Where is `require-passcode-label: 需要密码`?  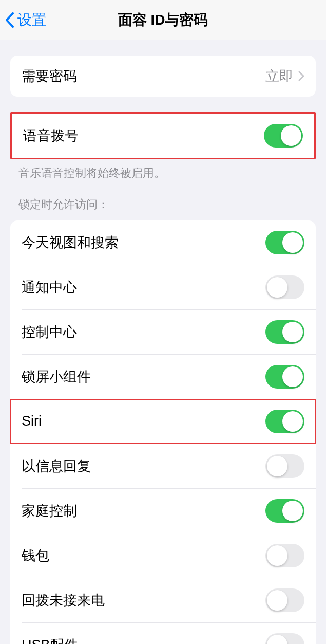
require-passcode-label: 需要密码 is located at coordinates (49, 76).